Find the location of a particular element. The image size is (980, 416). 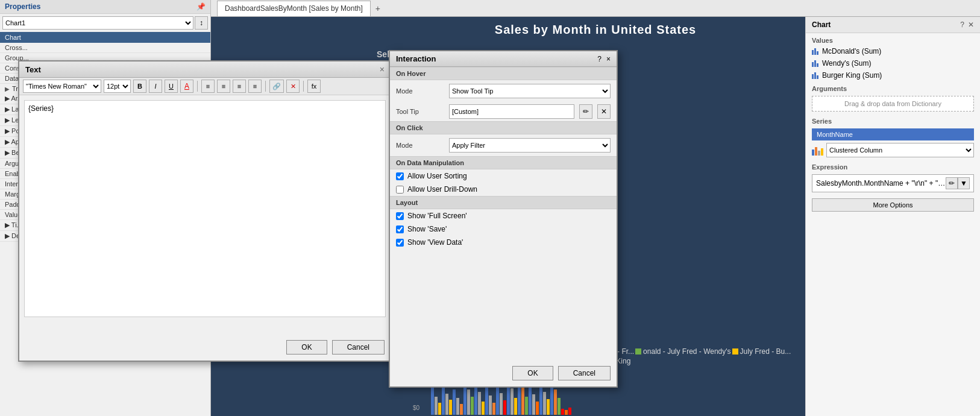

show-viewdata-label: Show 'View Data' is located at coordinates (435, 242).